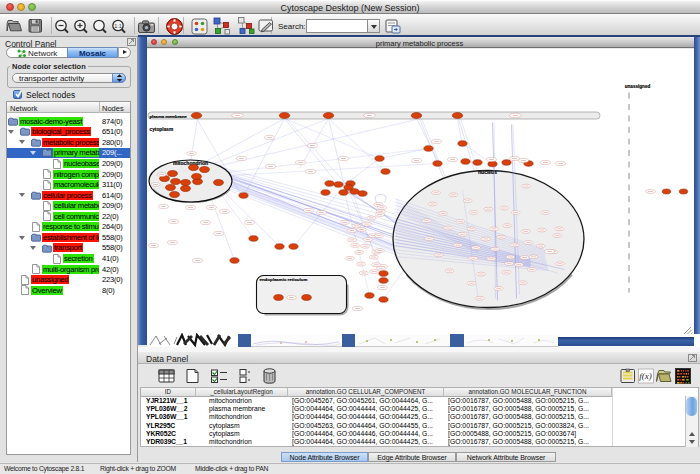  I want to click on svg-text: cytoplasm, so click(161, 130).